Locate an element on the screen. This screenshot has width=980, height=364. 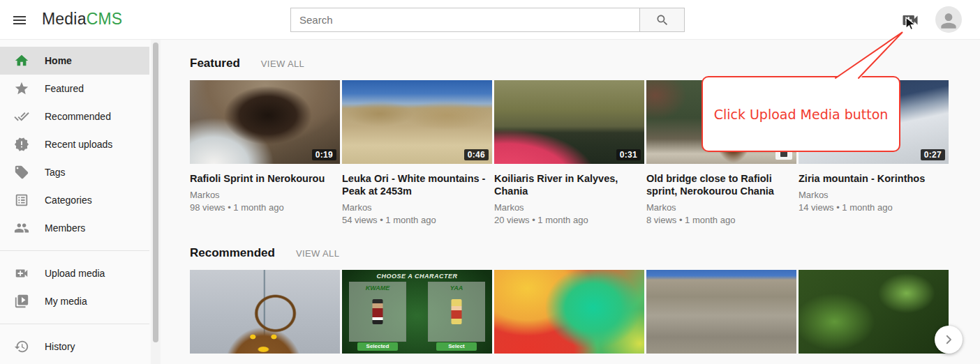
video-call-icon is located at coordinates (22, 273).